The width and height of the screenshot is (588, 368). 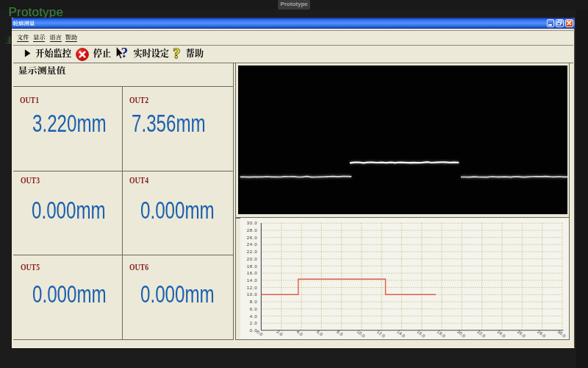 What do you see at coordinates (254, 309) in the screenshot?
I see `svg-text: 6.0` at bounding box center [254, 309].